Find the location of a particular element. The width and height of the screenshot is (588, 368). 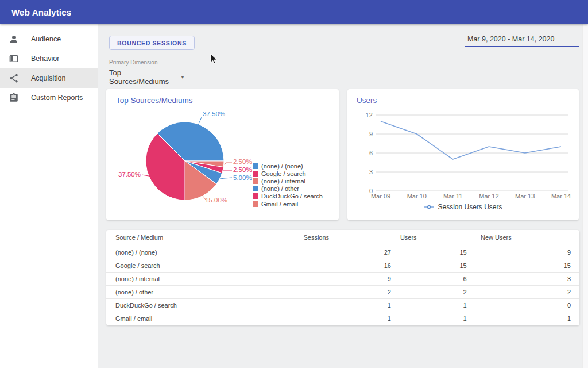

sidebar-item-label: Audience is located at coordinates (46, 39).